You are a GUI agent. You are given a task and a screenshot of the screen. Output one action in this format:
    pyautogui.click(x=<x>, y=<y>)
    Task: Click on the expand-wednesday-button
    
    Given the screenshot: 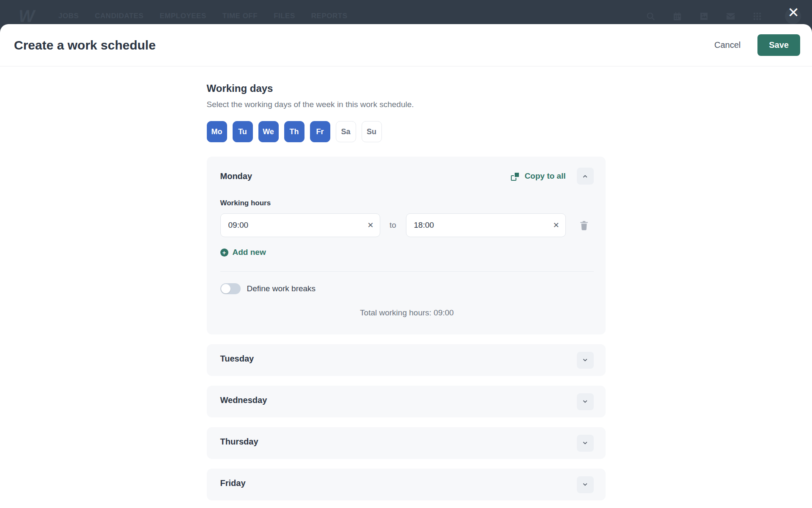 What is the action you would take?
    pyautogui.click(x=585, y=402)
    